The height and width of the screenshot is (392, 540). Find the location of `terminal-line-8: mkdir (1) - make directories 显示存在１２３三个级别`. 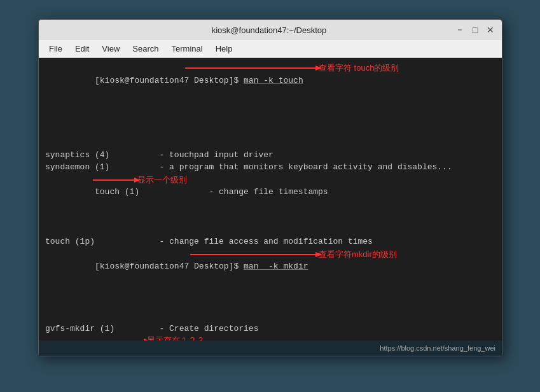

terminal-line-8: mkdir (1) - make directories 显示存在１２３三个级别 is located at coordinates (270, 337).